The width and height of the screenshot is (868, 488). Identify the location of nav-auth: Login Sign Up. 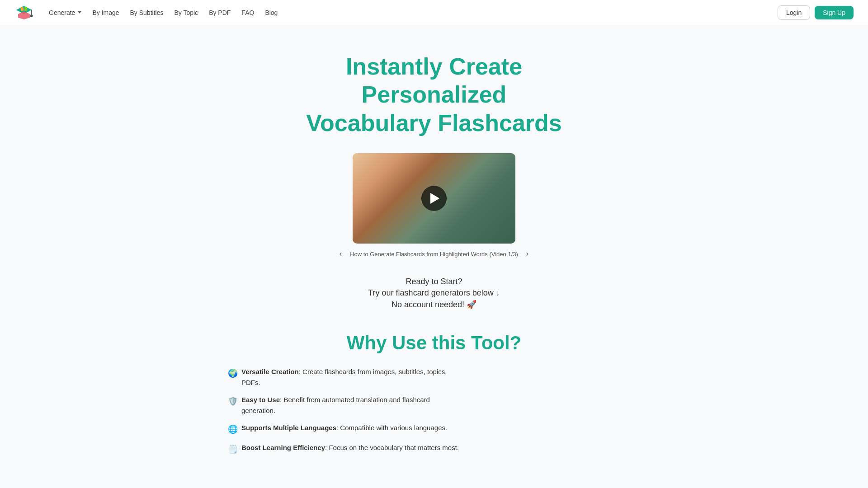
(816, 13).